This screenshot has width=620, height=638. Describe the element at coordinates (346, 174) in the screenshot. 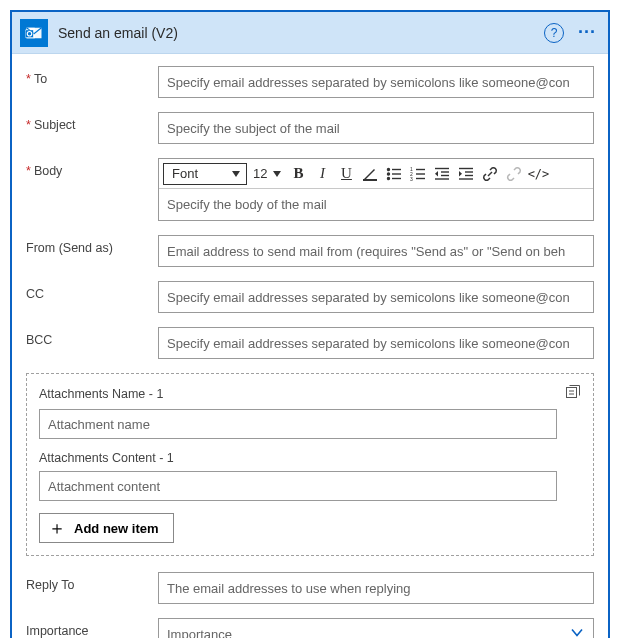

I see `underline-button: U` at that location.